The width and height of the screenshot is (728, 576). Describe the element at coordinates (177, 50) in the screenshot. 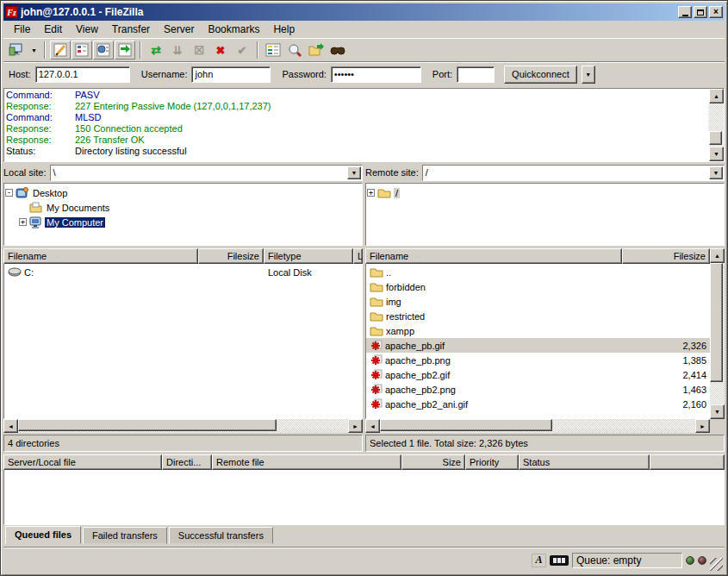

I see `process-queue-button: ⇊` at that location.